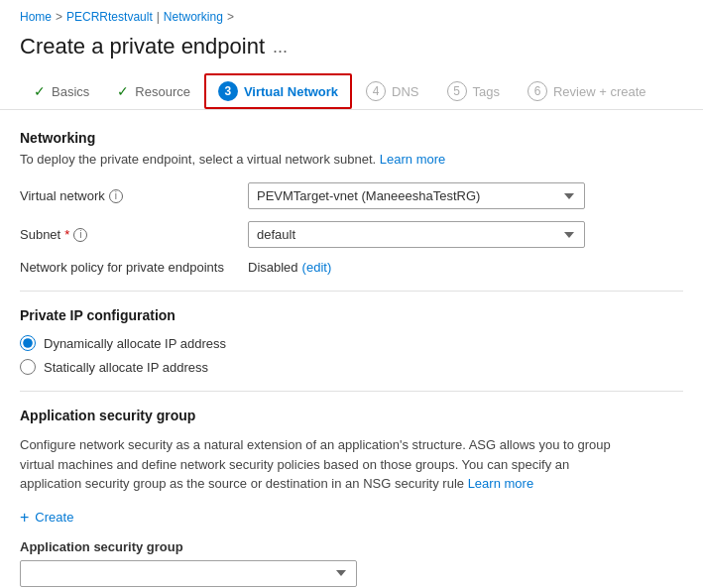 The image size is (703, 588). Describe the element at coordinates (351, 547) in the screenshot. I see `app-security-group-label: Application security group` at that location.